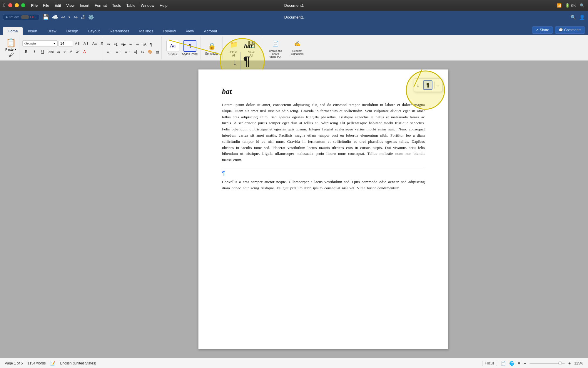 This screenshot has width=588, height=368. What do you see at coordinates (11, 49) in the screenshot?
I see `paste-dropdown: Paste ▼` at bounding box center [11, 49].